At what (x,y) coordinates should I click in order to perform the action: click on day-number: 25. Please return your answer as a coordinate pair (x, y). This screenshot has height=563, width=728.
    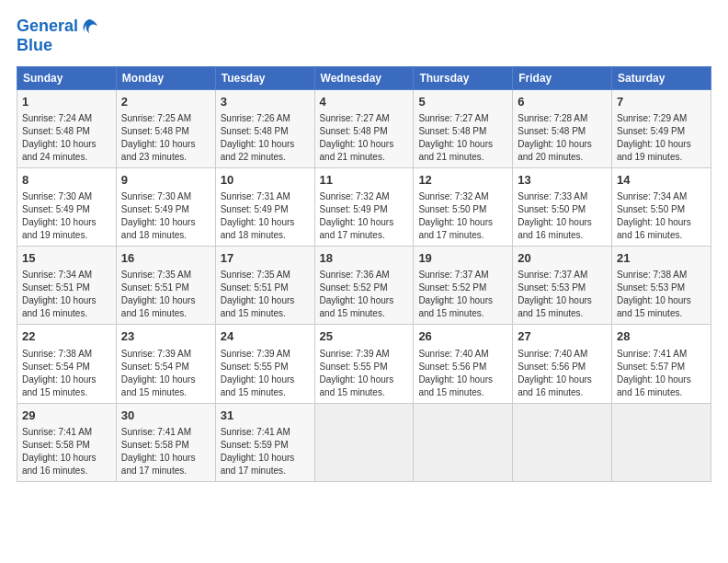
    Looking at the image, I should click on (364, 337).